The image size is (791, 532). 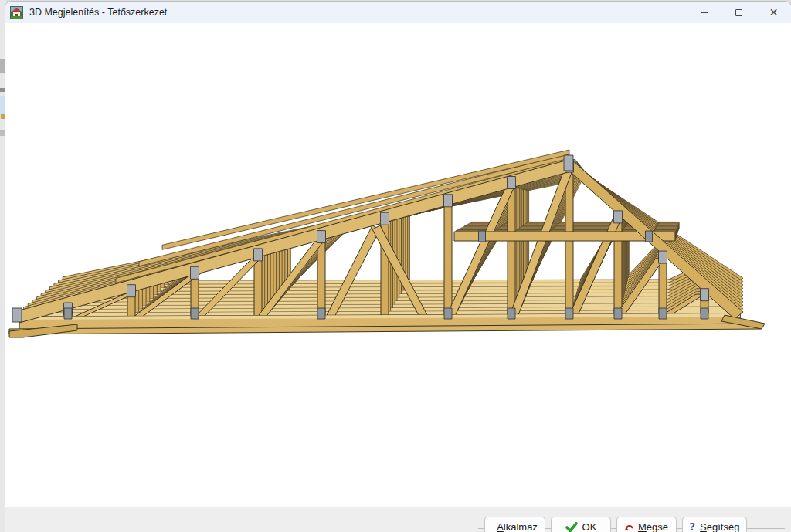 I want to click on cancel-button: Mégse, so click(x=647, y=524).